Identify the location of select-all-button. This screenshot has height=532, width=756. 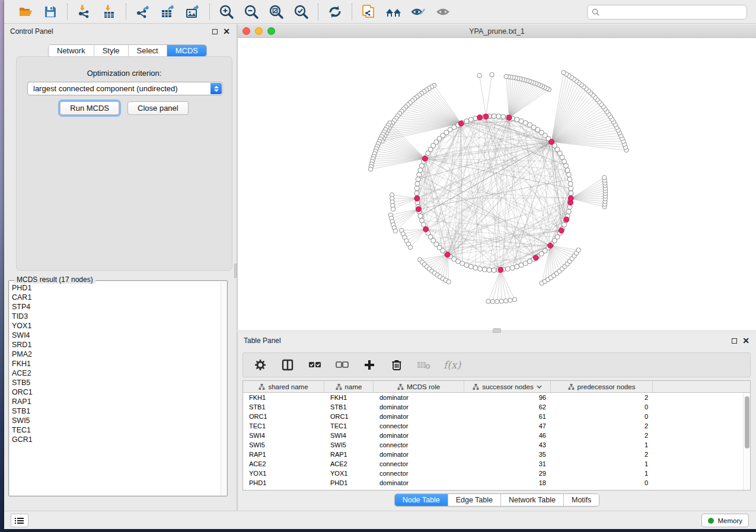
(315, 365).